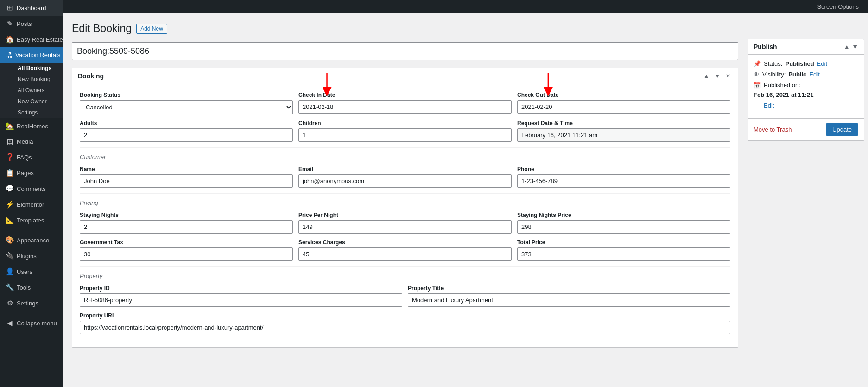 The image size is (868, 387). Describe the element at coordinates (32, 142) in the screenshot. I see `sidebar-item-media: 🖼 Media` at that location.